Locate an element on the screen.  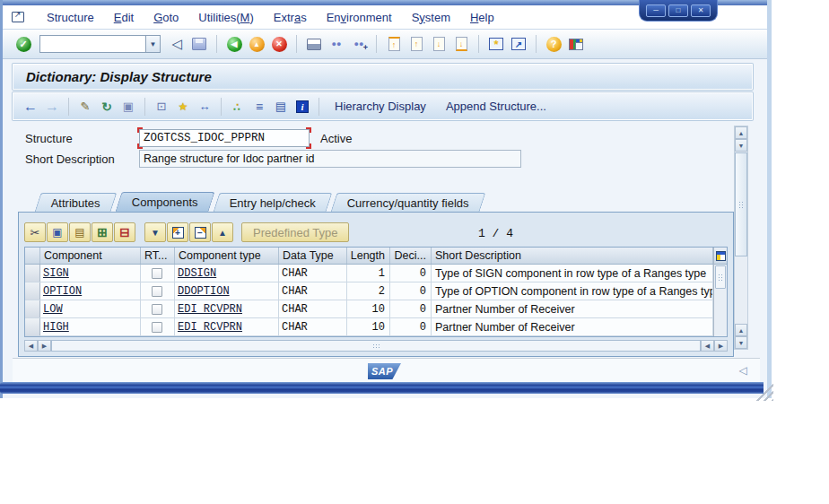
customize-layout-button is located at coordinates (576, 44).